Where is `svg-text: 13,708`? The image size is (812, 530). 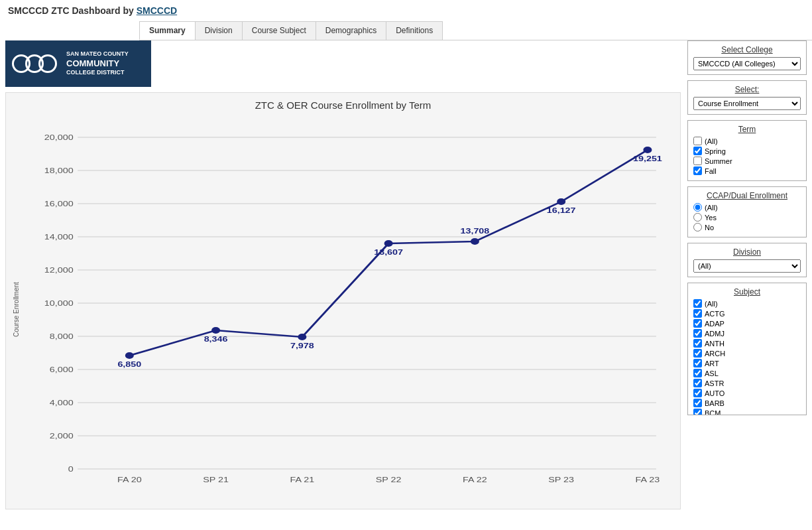 svg-text: 13,708 is located at coordinates (475, 231).